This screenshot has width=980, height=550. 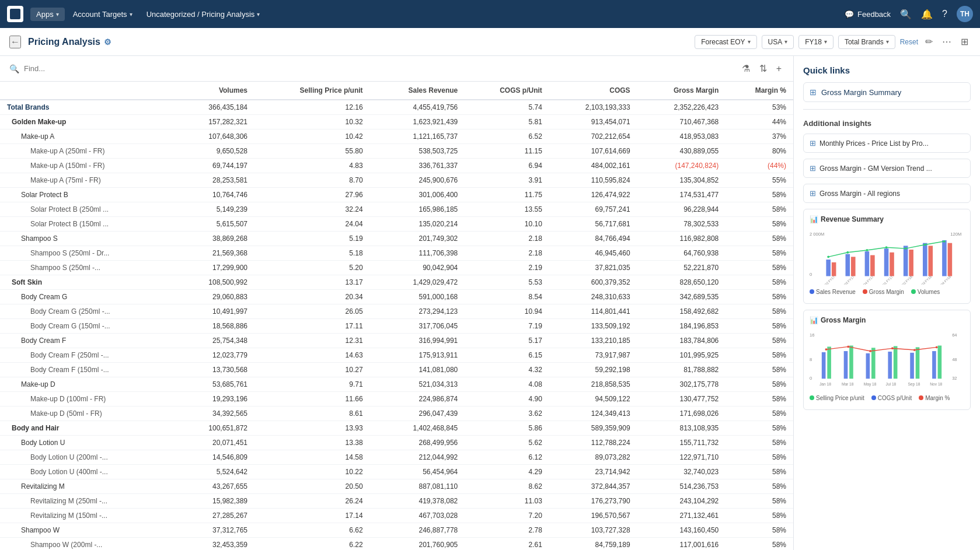 What do you see at coordinates (867, 14) in the screenshot?
I see `feedback-button: 💬 Feedback` at bounding box center [867, 14].